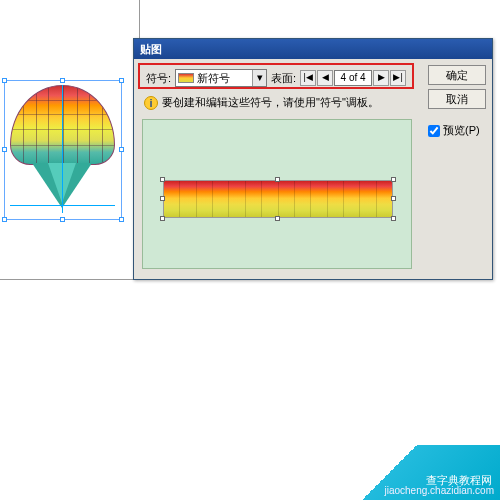 Image resolution: width=500 pixels, height=500 pixels. Describe the element at coordinates (439, 490) in the screenshot. I see `watermark-url: jiaocheng.chazidian.com` at that location.